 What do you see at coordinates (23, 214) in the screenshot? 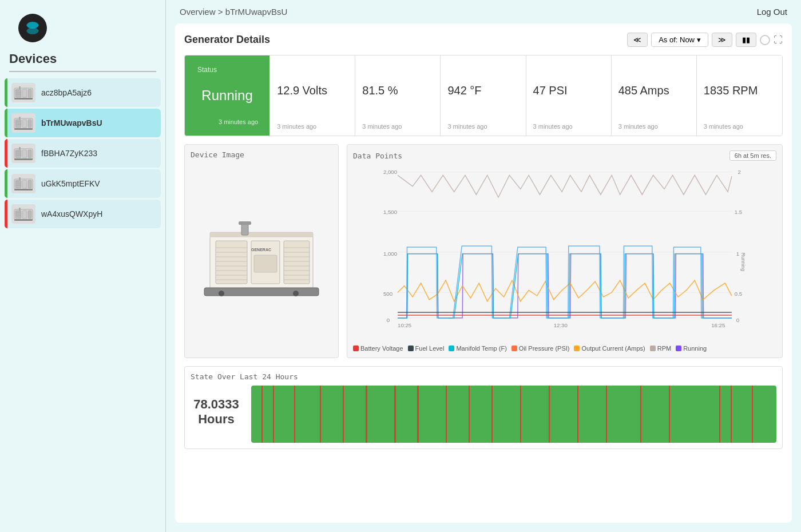
I see `device-icon-wA4xusQWXpyH` at bounding box center [23, 214].